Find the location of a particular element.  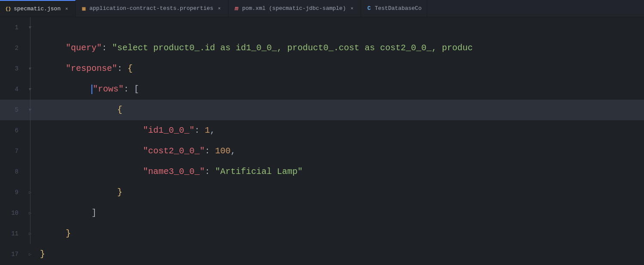

name-key: "name3_0_0_" is located at coordinates (174, 172).